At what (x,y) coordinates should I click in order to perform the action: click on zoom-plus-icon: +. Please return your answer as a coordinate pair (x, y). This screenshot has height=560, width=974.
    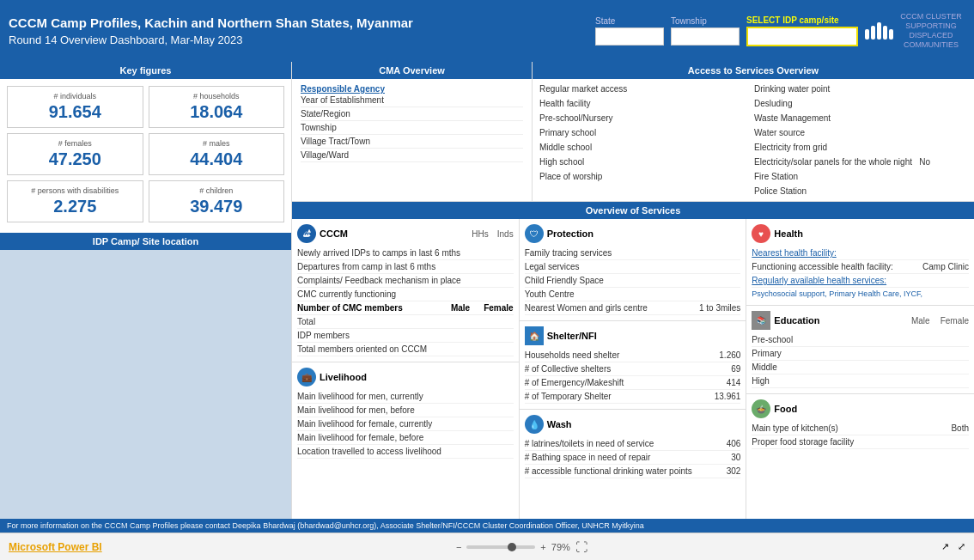
    Looking at the image, I should click on (543, 547).